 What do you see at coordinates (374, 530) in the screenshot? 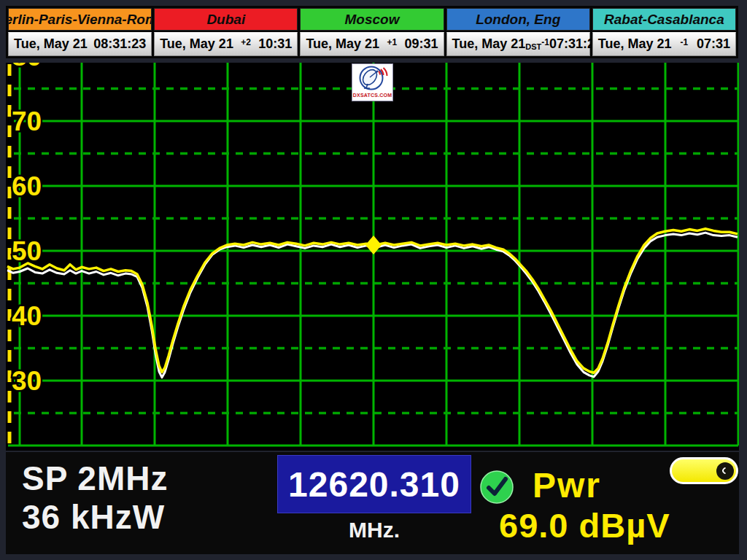
I see `frequency-unit-label: MHz.` at bounding box center [374, 530].